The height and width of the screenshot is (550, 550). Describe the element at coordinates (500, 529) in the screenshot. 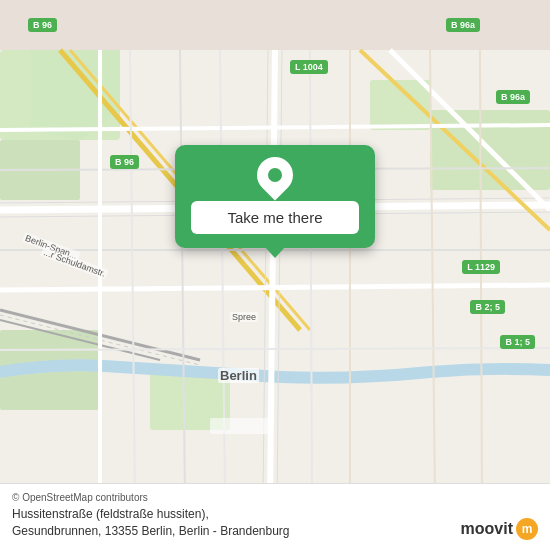

I see `moovit-logo: moovit m` at that location.